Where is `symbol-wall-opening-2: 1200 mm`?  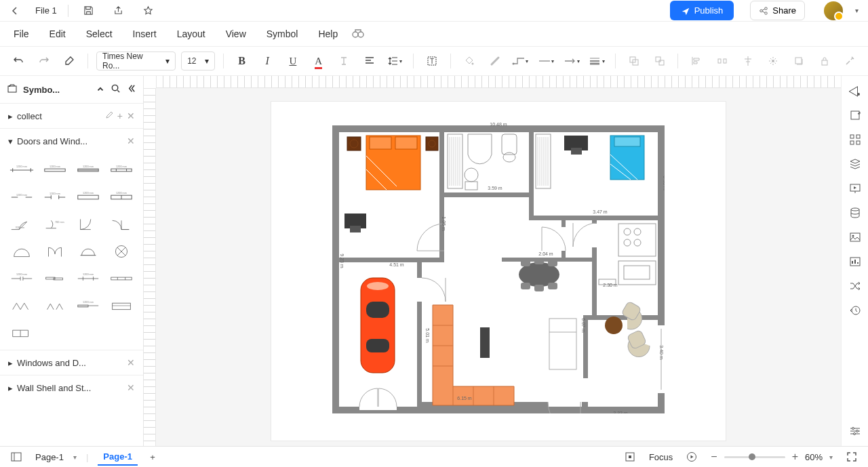 symbol-wall-opening-2: 1200 mm is located at coordinates (54, 170).